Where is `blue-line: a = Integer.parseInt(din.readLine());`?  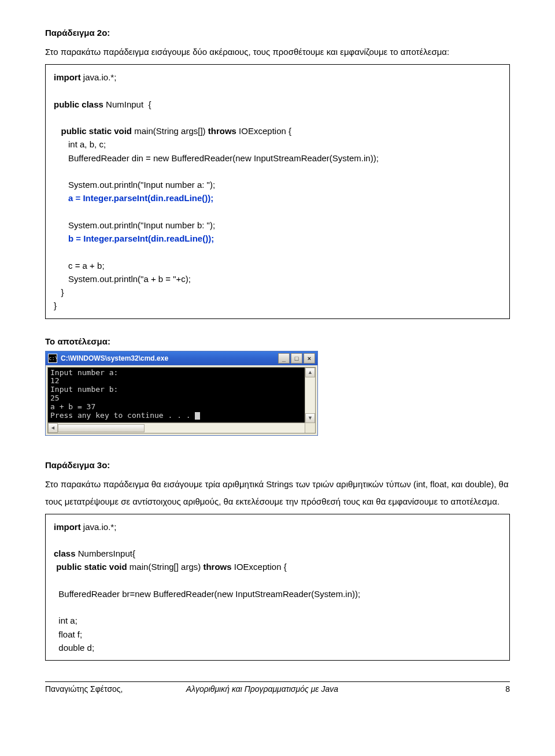 blue-line: a = Integer.parseInt(din.readLine()); is located at coordinates (134, 198).